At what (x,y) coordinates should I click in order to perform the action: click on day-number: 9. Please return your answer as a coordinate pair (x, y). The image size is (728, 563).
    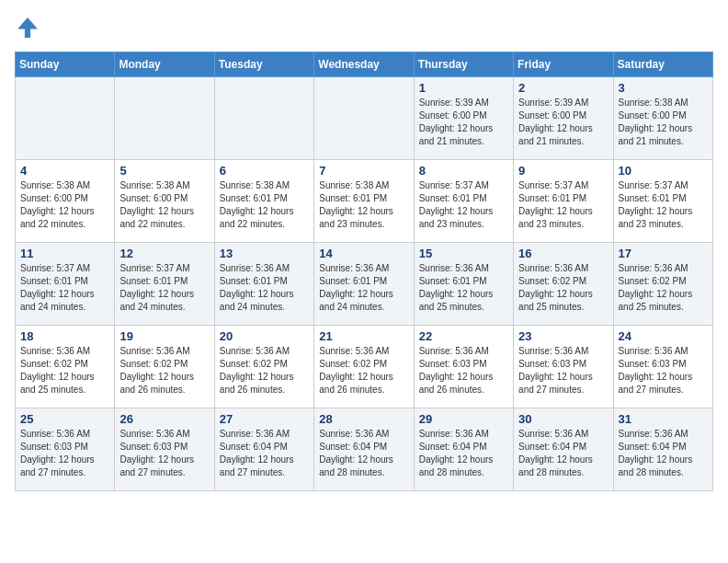
    Looking at the image, I should click on (563, 171).